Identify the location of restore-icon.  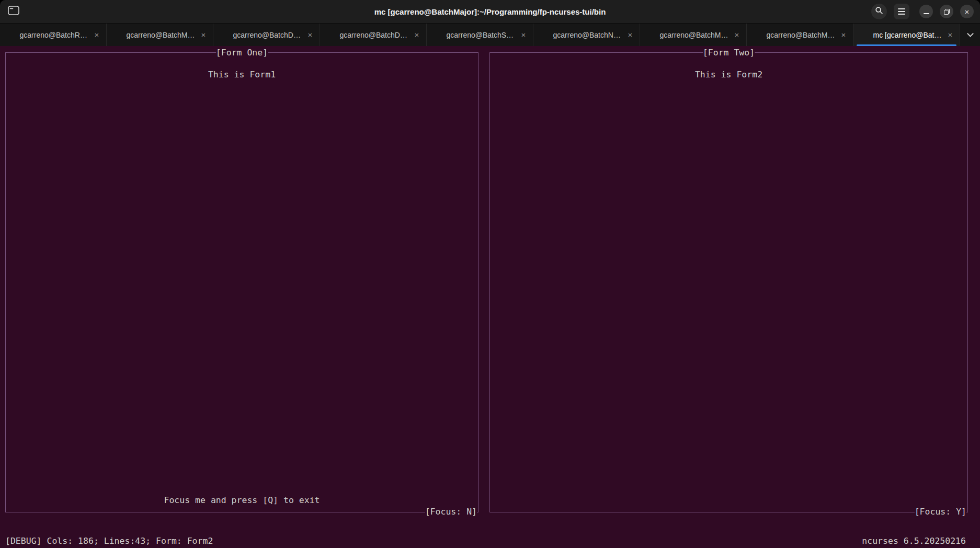
(947, 12).